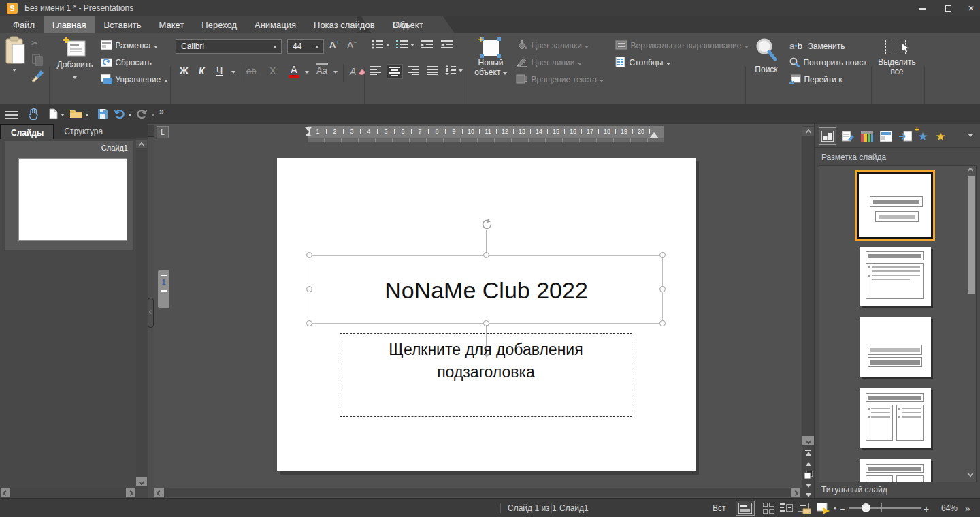 The height and width of the screenshot is (517, 980). I want to click on pane-tab-design, so click(867, 136).